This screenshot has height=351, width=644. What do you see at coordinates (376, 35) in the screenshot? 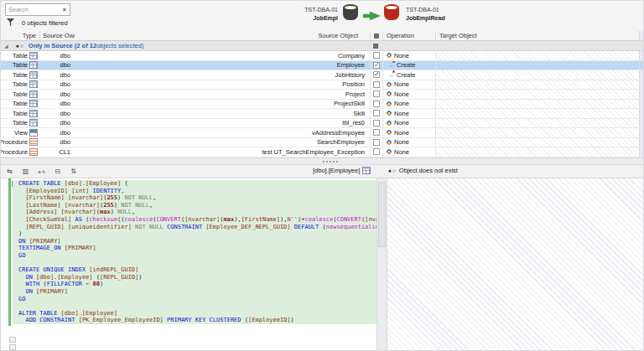
I see `column-header-select-all` at bounding box center [376, 35].